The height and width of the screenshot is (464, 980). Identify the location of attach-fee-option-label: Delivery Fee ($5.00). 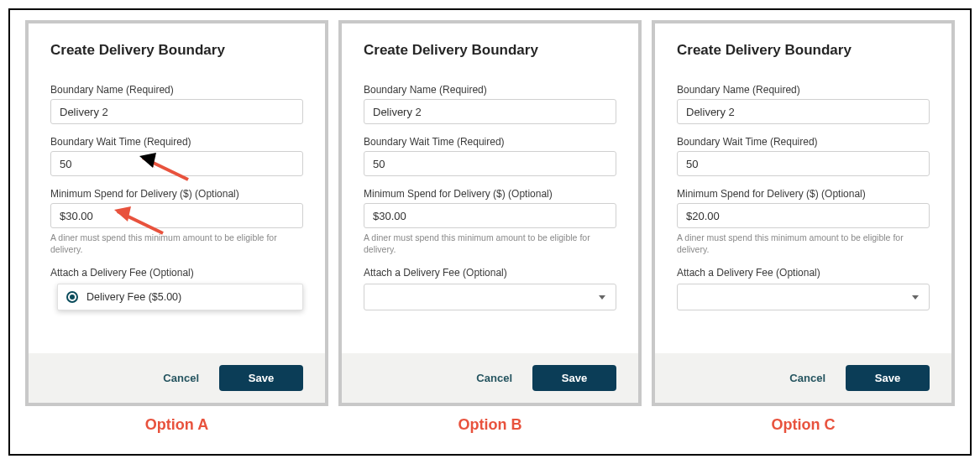
(134, 297).